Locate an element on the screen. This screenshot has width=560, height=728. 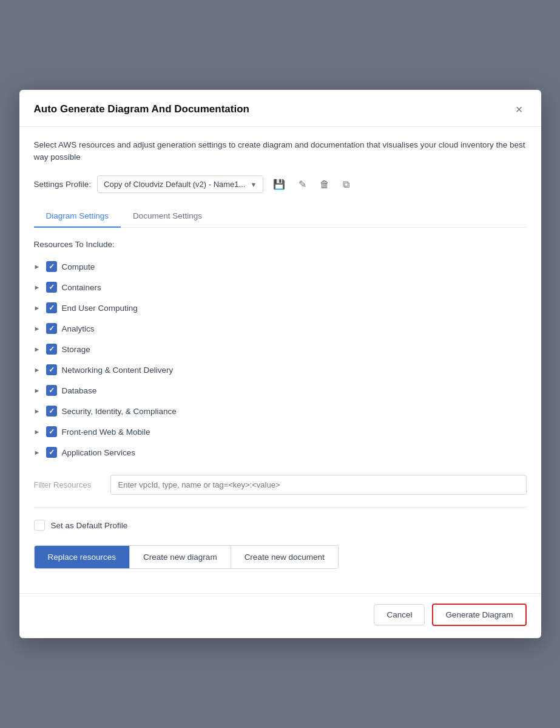
list-item: ► Containers is located at coordinates (280, 287).